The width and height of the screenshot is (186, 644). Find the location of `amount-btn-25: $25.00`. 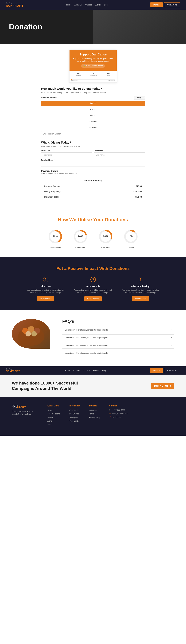

amount-btn-25: $25.00 is located at coordinates (93, 110).